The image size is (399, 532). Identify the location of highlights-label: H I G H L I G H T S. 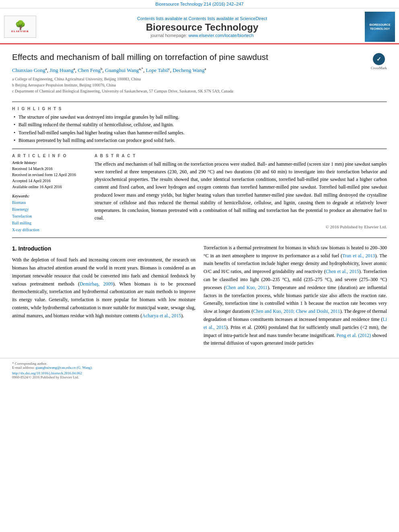
(200, 109).